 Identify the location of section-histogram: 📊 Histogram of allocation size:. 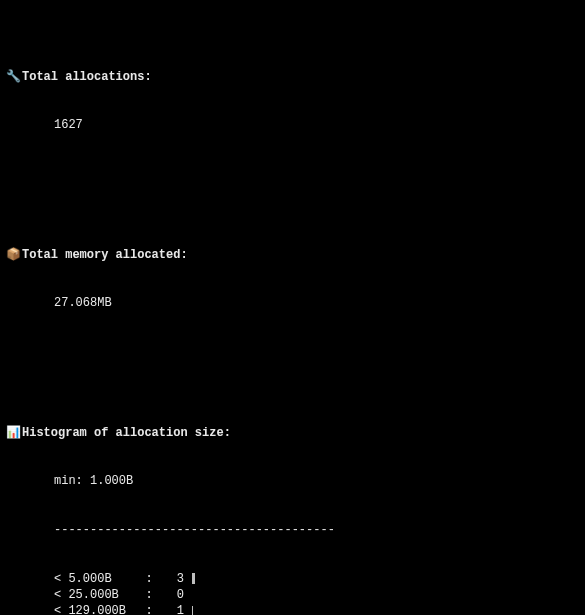
(292, 433).